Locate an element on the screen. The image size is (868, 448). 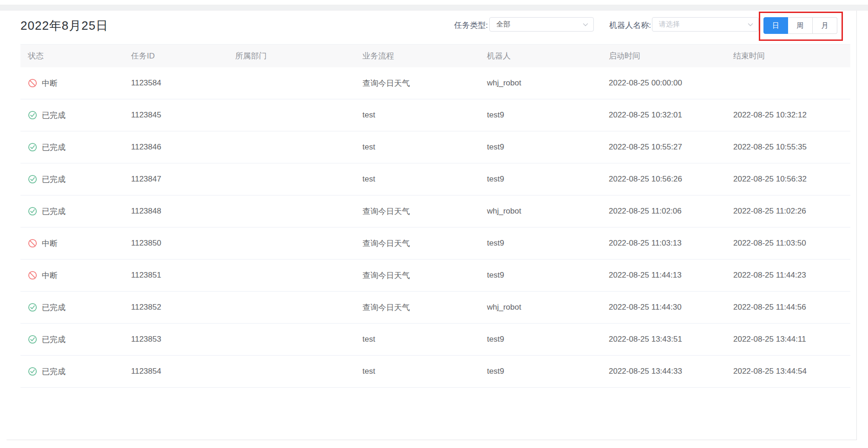
end-time-cell: 2022-08-25 11:02:26 is located at coordinates (788, 211).